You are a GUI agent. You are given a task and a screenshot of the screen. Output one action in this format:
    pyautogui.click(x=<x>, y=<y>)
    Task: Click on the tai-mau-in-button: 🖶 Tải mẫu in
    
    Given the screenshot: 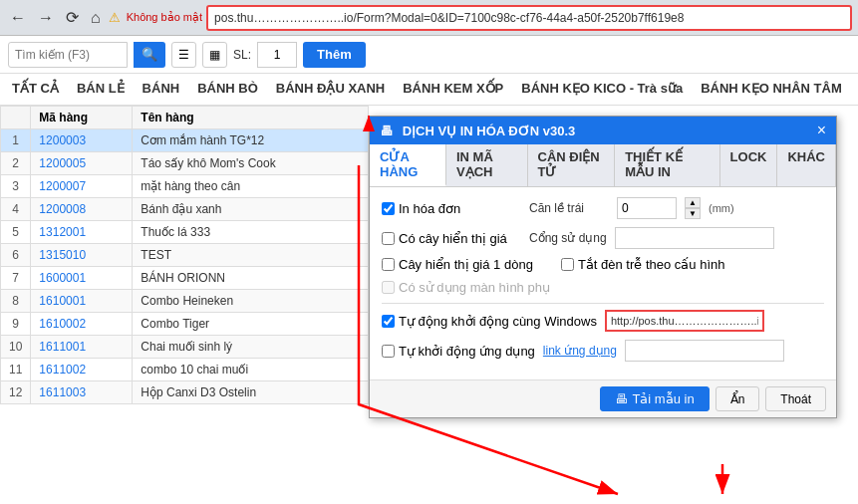 What is the action you would take?
    pyautogui.click(x=654, y=398)
    